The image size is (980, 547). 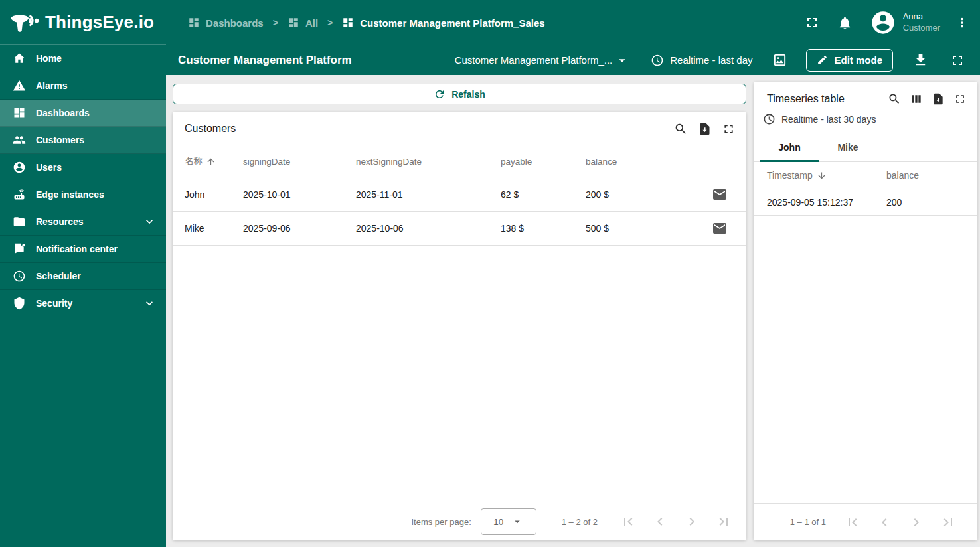 What do you see at coordinates (265, 60) in the screenshot?
I see `dashboard-title: Customer Management Platform` at bounding box center [265, 60].